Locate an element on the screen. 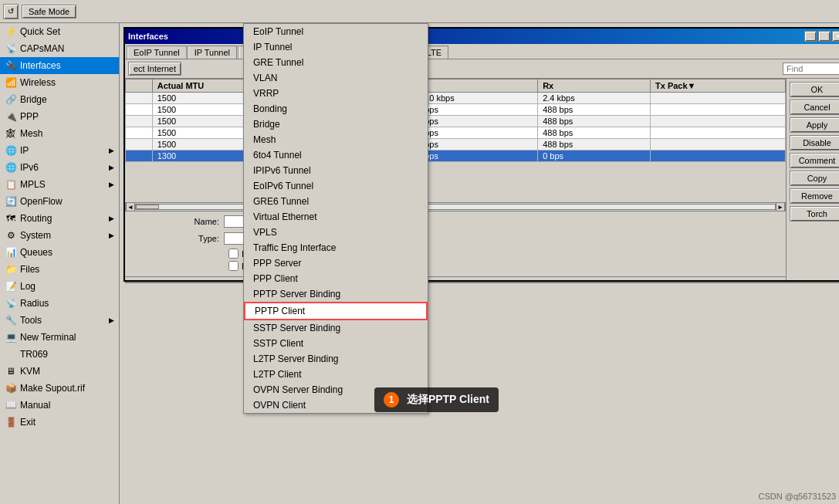 Image resolution: width=839 pixels, height=504 pixels. sidebar-item-make-supout.rif: 📦 Make Supout.rif is located at coordinates (59, 388).